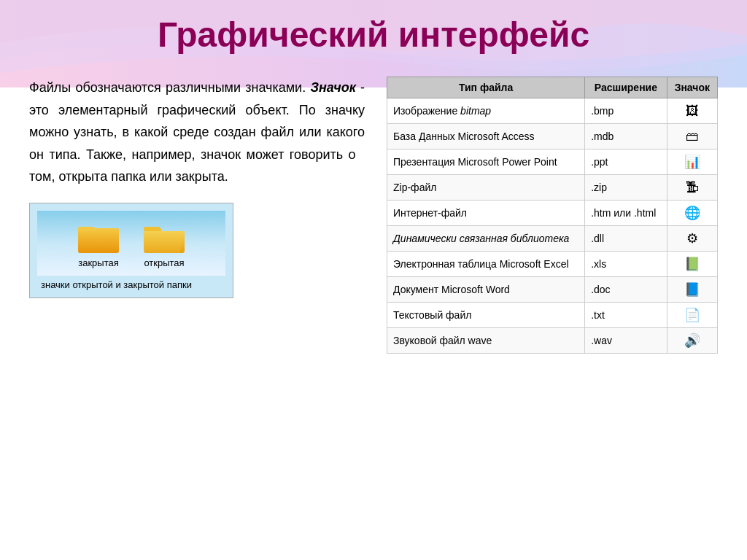 Image resolution: width=747 pixels, height=560 pixels. Describe the element at coordinates (692, 187) in the screenshot. I see `file-type-icon: 🗜` at that location.